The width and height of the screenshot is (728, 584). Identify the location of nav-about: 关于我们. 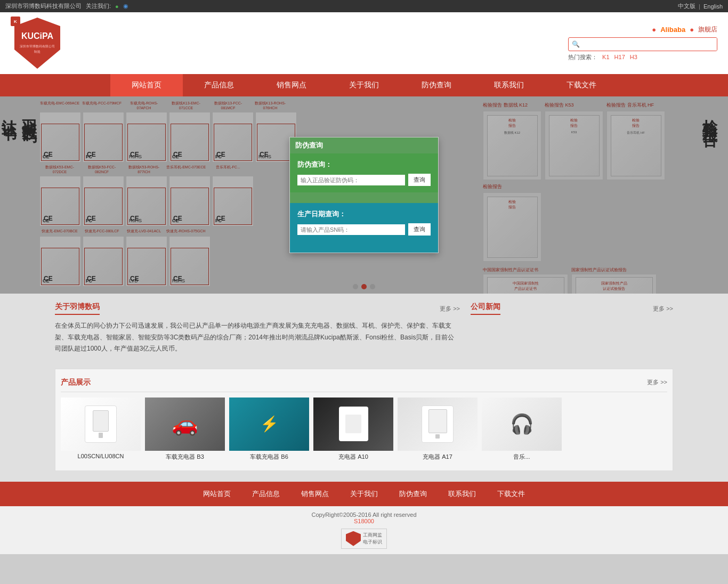
(364, 85).